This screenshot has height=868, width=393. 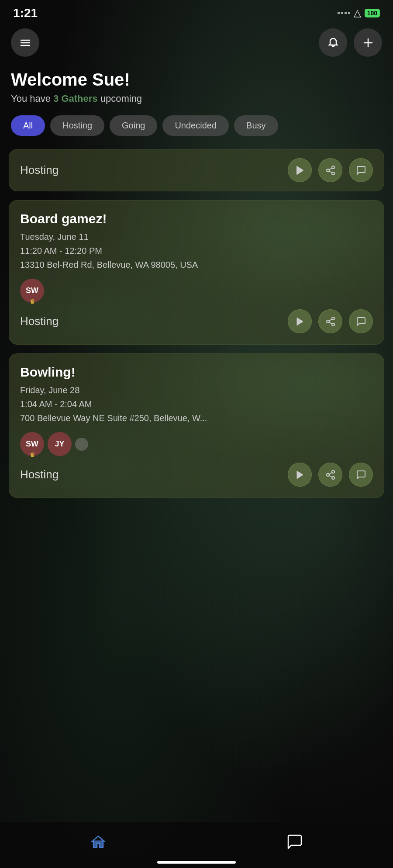 I want to click on avatar-unknown, so click(x=82, y=444).